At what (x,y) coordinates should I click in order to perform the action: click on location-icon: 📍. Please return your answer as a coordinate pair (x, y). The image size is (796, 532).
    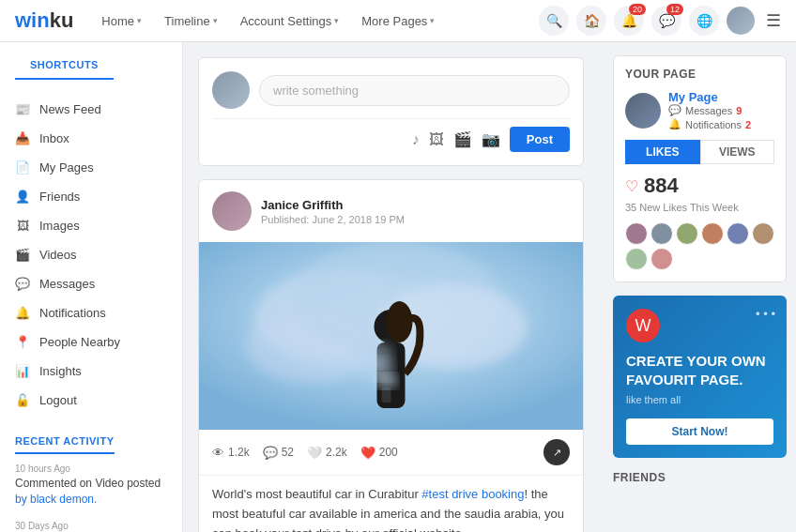
    Looking at the image, I should click on (23, 342).